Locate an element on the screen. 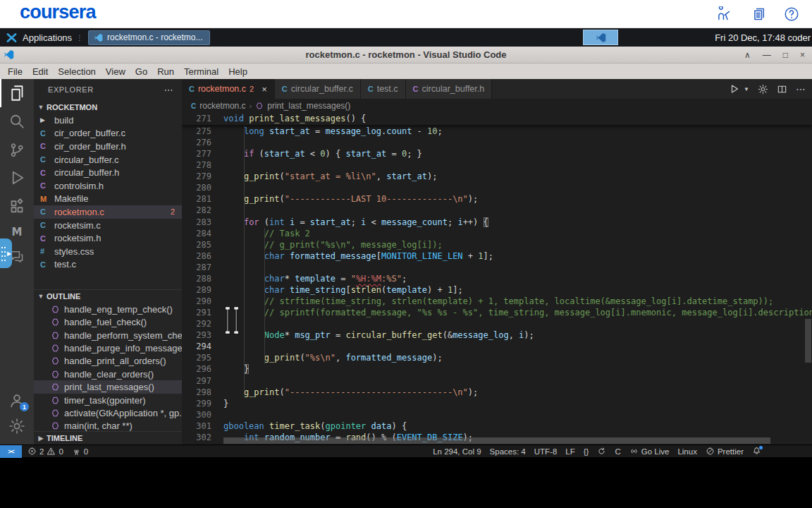 Image resolution: width=812 pixels, height=508 pixels. taskbar-window-button: rocketmon.c - rocketmo... is located at coordinates (149, 38).